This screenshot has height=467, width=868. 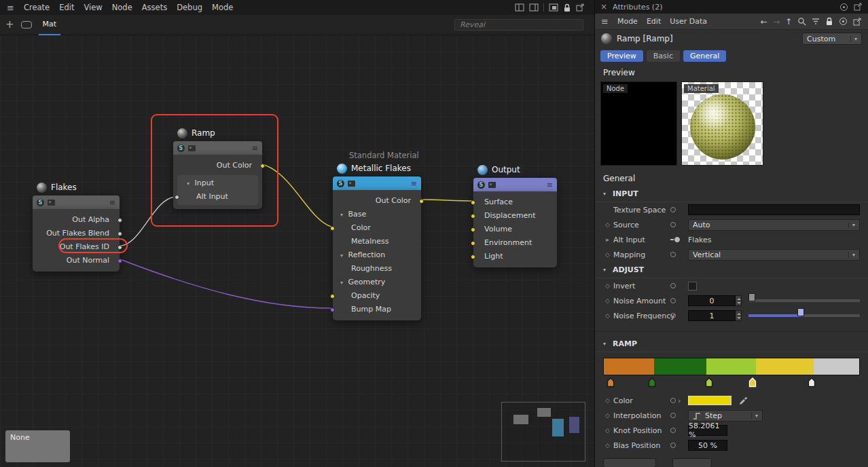 What do you see at coordinates (677, 240) in the screenshot?
I see `port-connected-icon` at bounding box center [677, 240].